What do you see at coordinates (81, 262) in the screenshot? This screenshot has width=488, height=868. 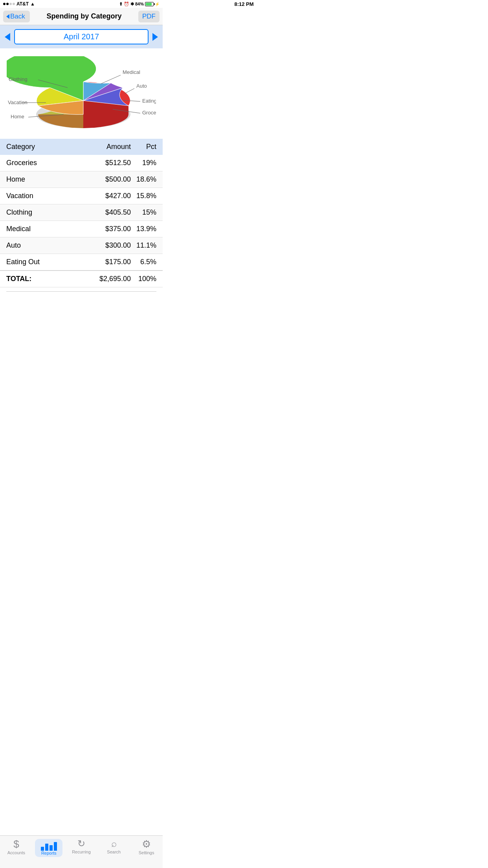 I see `table-row: Eating Out $175.00 6.5%` at bounding box center [81, 262].